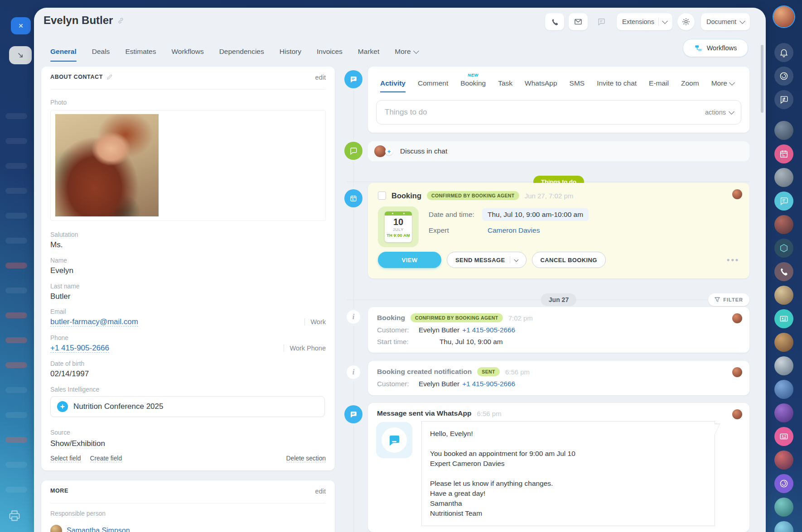 Image resolution: width=802 pixels, height=532 pixels. Describe the element at coordinates (541, 83) in the screenshot. I see `tab-whatsapp: WhatsApp` at that location.